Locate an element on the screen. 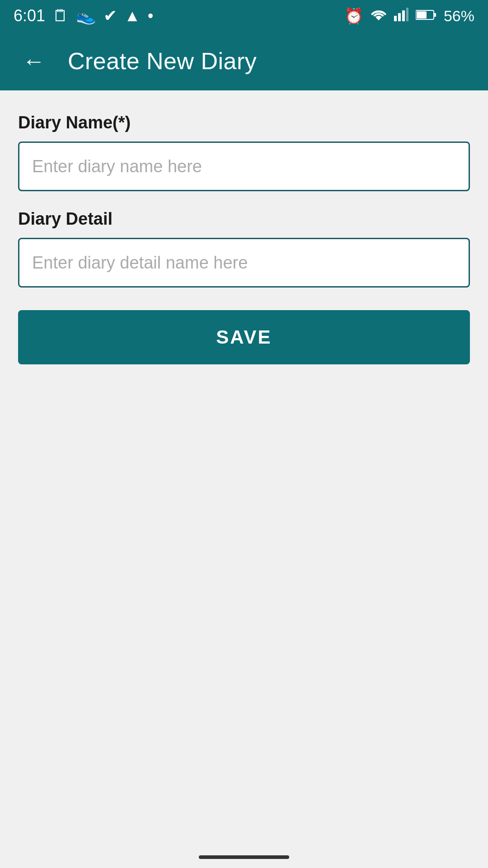  diary-name-group: Diary Name(*) is located at coordinates (244, 152).